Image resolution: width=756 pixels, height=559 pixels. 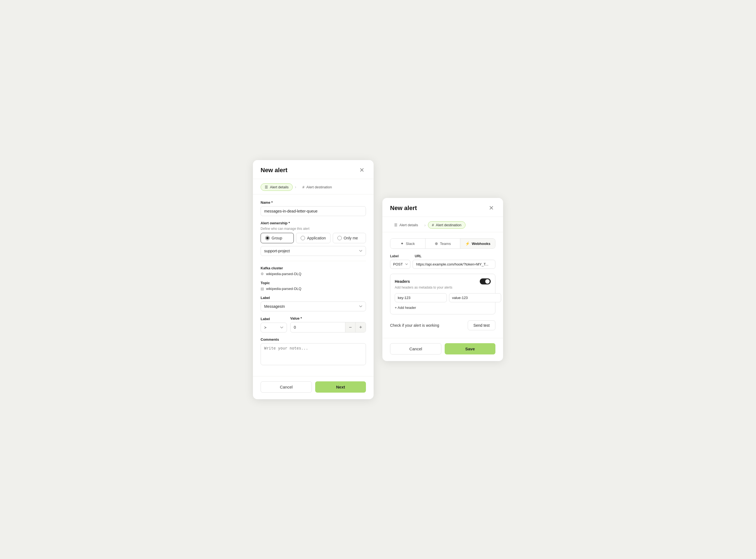 I want to click on divider, so click(x=313, y=261).